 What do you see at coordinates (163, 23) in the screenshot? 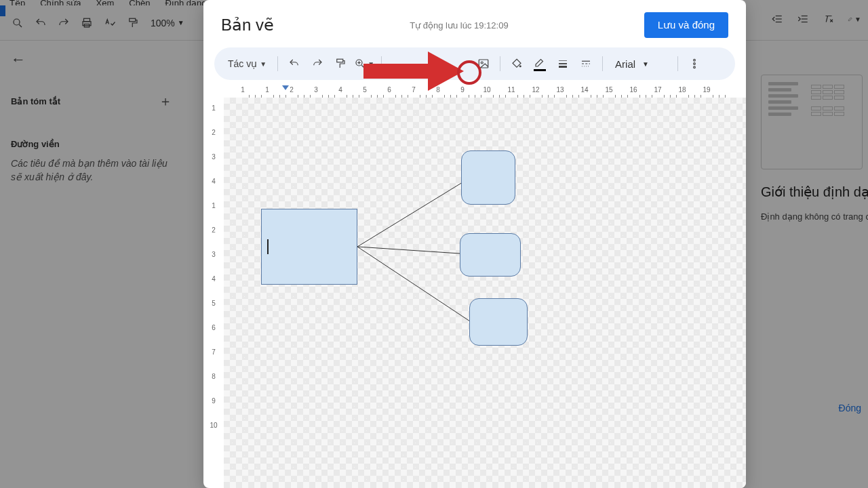
I see `zoom-value: 100%` at bounding box center [163, 23].